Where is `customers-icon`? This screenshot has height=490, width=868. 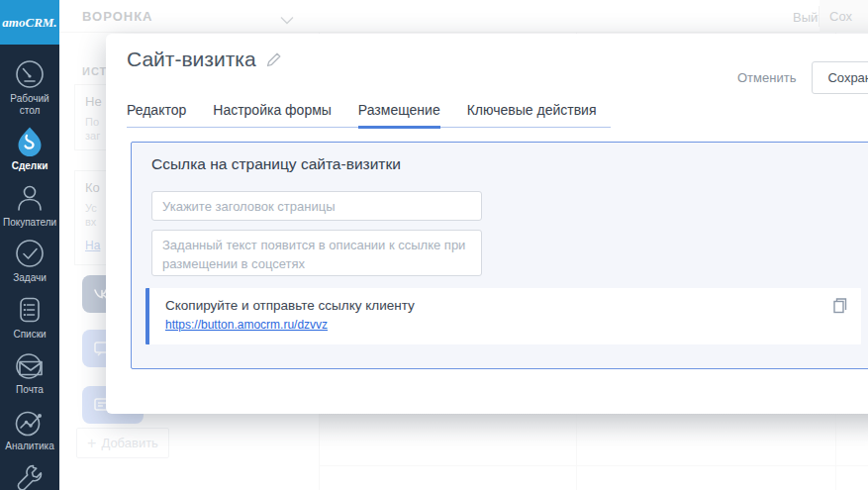 customers-icon is located at coordinates (30, 198).